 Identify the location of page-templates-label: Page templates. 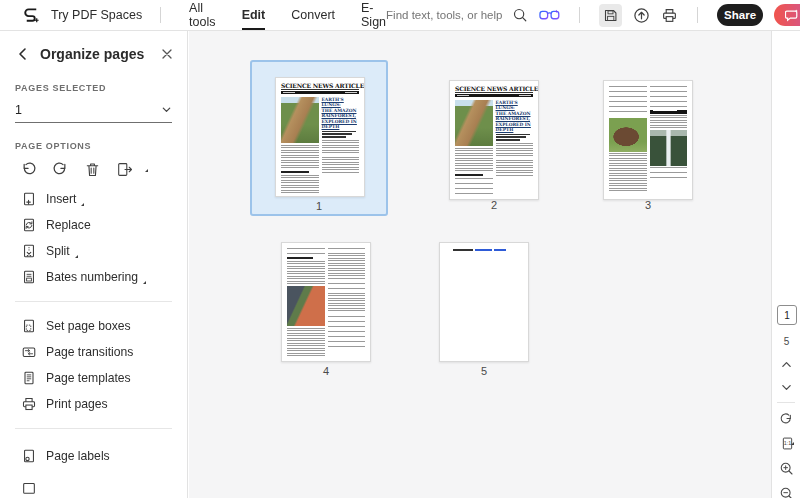
(88, 378).